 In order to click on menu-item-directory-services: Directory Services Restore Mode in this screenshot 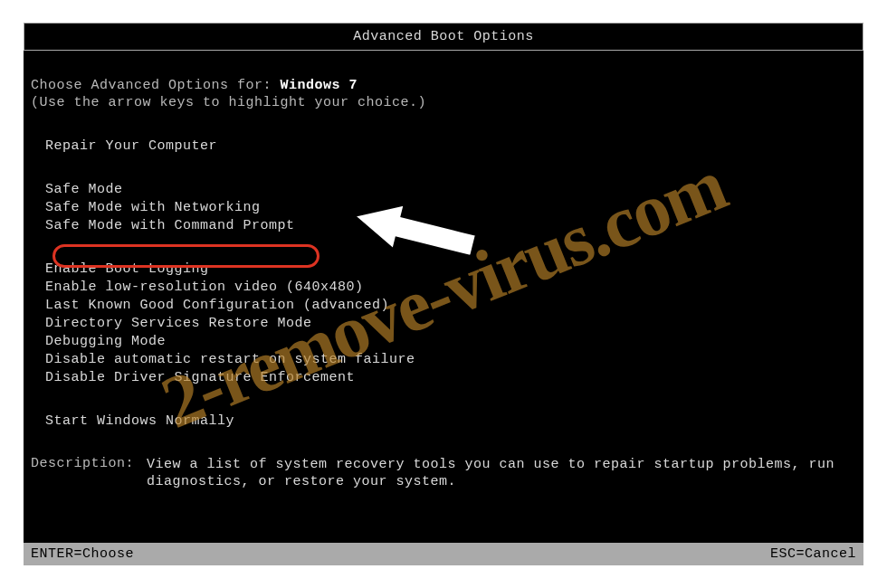, I will do `click(451, 324)`.